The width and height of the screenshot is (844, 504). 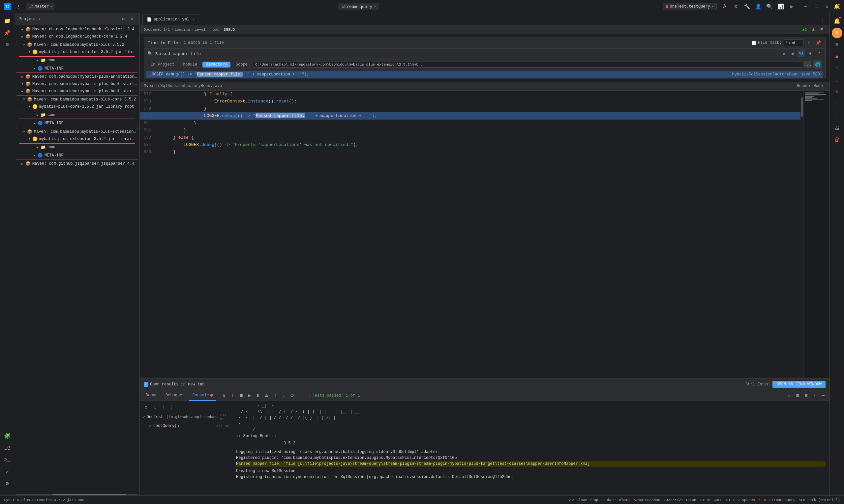 I want to click on scope-module: Module, so click(x=190, y=65).